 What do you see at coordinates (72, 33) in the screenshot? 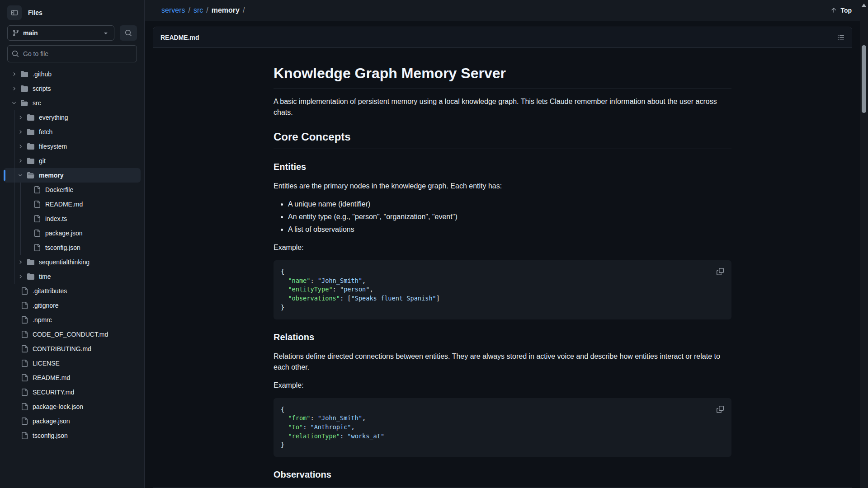
I see `branch-row: main` at bounding box center [72, 33].